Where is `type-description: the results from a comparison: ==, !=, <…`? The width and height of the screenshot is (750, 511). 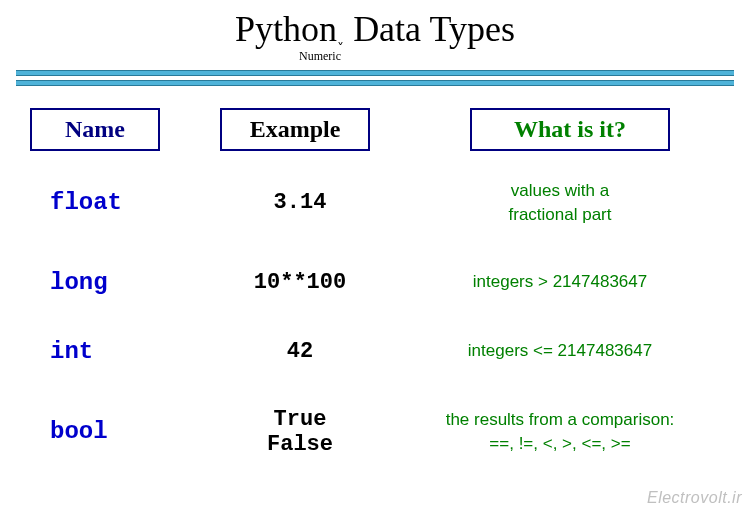
type-description: the results from a comparison: ==, !=, <… is located at coordinates (565, 432).